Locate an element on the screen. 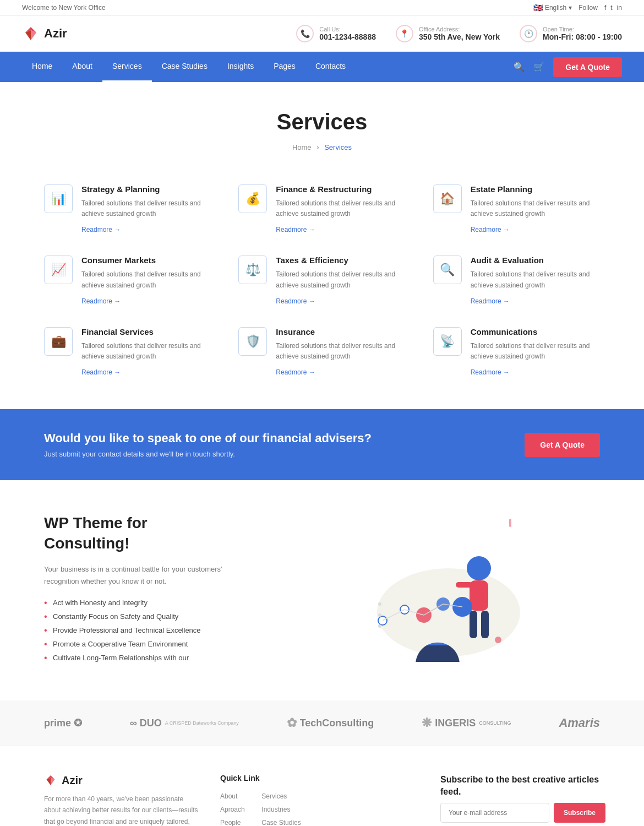 This screenshot has width=644, height=826. phone-icon: 📞 is located at coordinates (305, 34).